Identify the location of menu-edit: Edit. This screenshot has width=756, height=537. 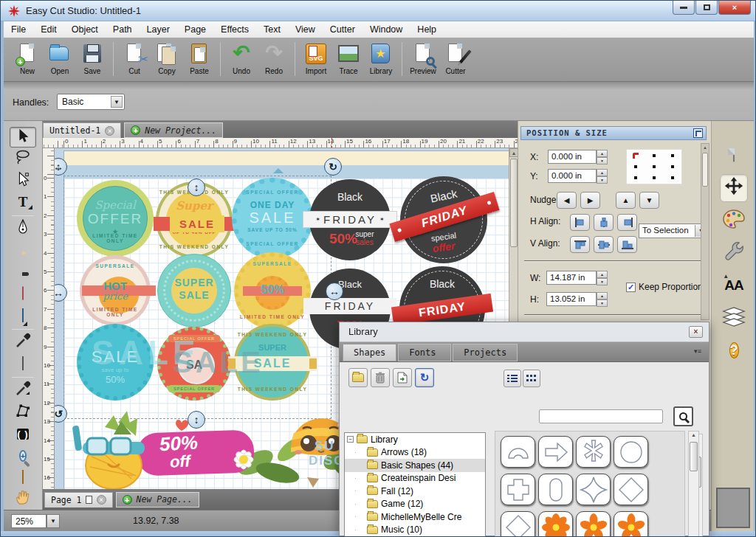
(49, 30).